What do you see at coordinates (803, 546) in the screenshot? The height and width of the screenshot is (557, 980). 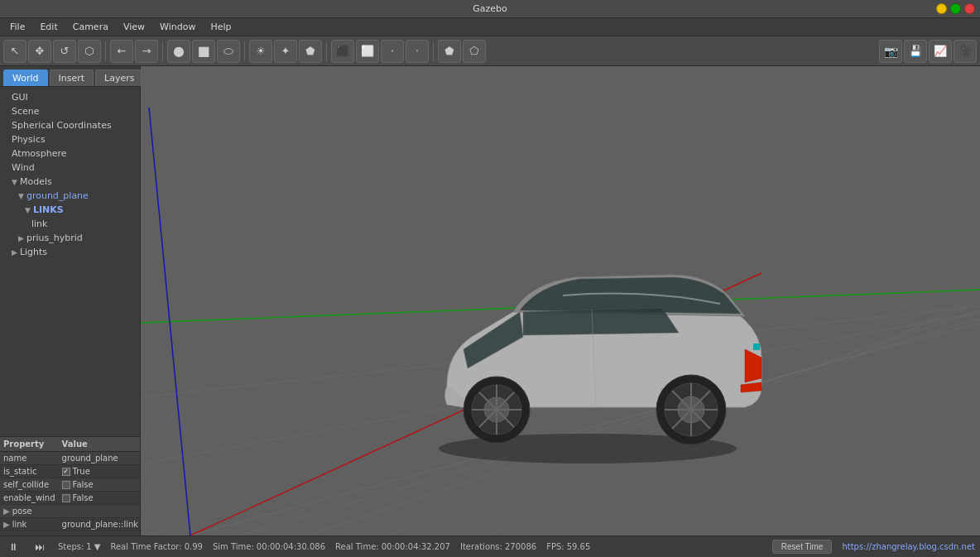 I see `reset-time-button: Reset Time` at bounding box center [803, 546].